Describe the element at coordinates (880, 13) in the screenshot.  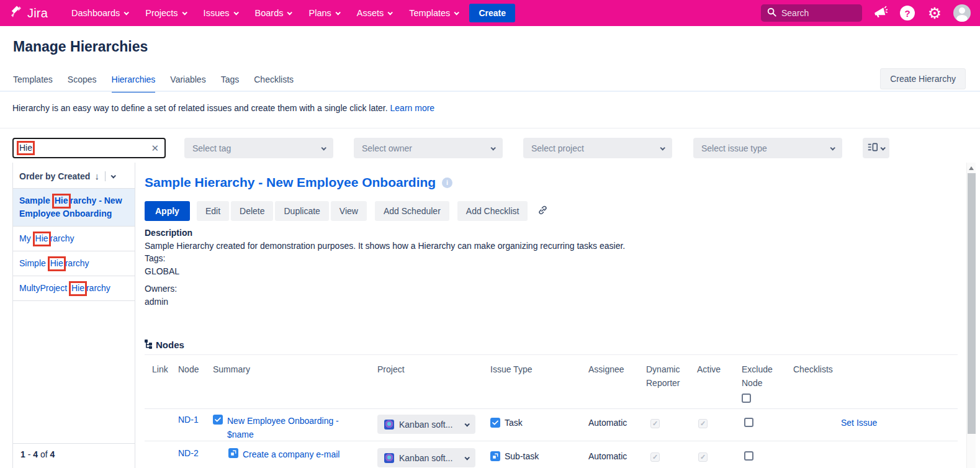
I see `announcements-button` at that location.